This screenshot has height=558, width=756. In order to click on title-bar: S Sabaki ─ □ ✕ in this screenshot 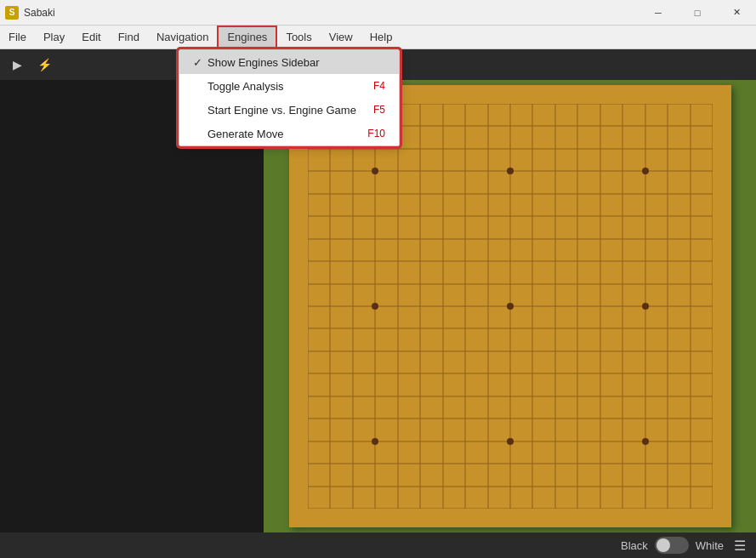, I will do `click(378, 13)`.